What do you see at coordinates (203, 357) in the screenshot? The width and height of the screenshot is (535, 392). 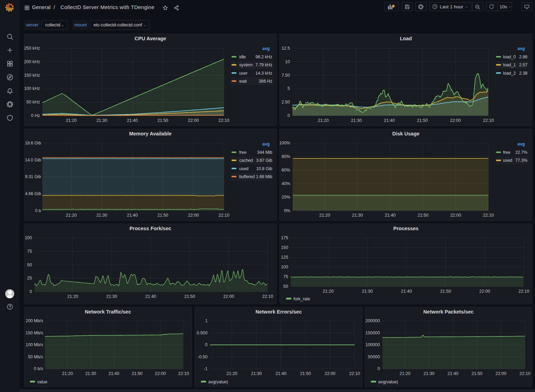 I see `svg-text: -0.50` at bounding box center [203, 357].